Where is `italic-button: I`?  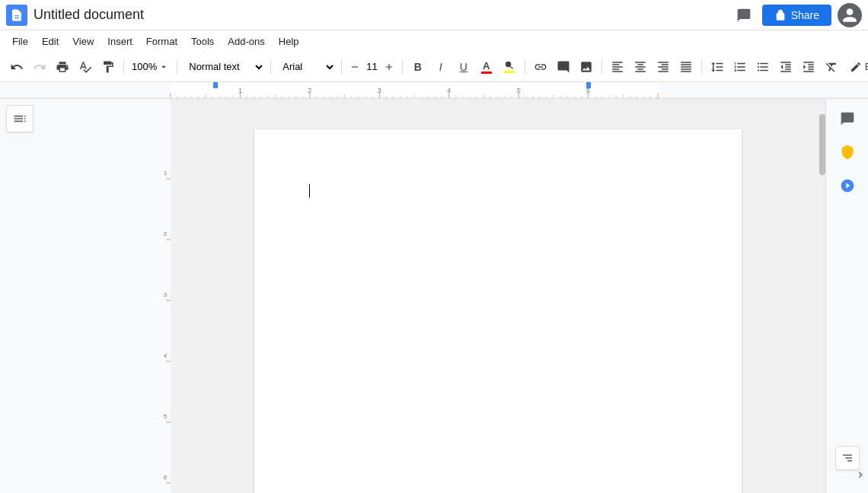 italic-button: I is located at coordinates (441, 67).